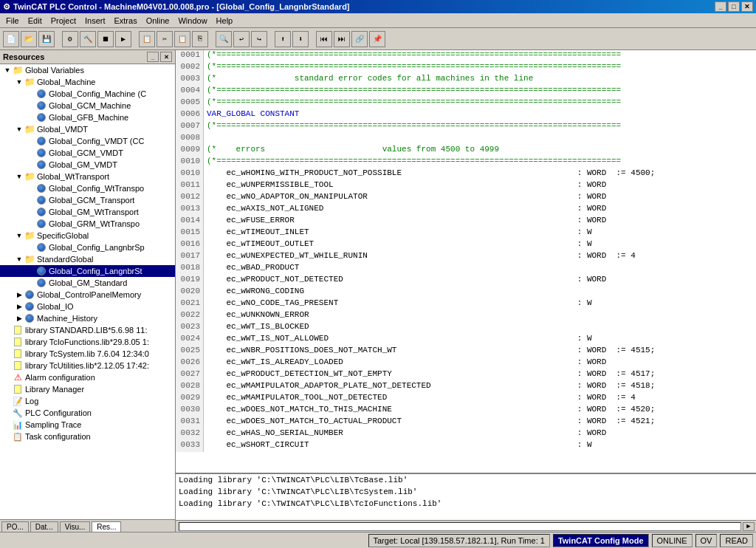 The width and height of the screenshot is (756, 548). I want to click on rebuild-button: 🔨, so click(88, 39).